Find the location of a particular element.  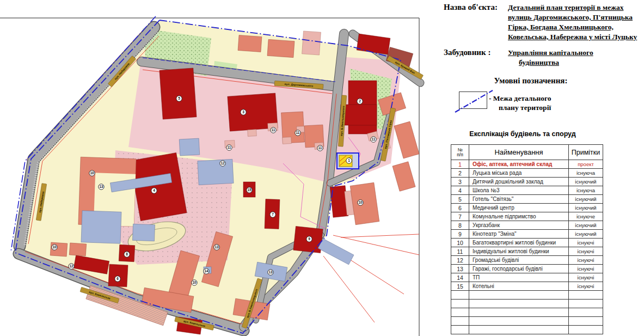

table-row: 2Луцька міська радаіснуюча is located at coordinates (527, 173).